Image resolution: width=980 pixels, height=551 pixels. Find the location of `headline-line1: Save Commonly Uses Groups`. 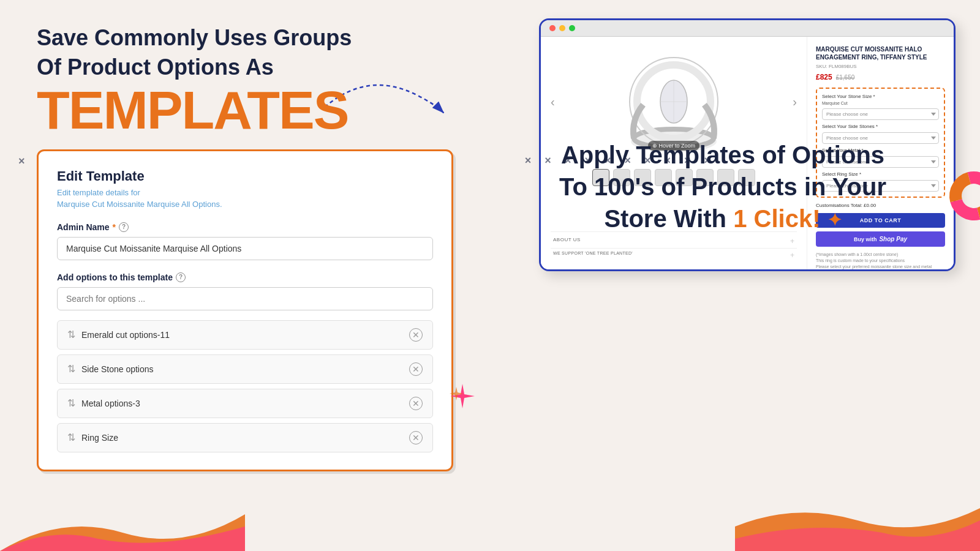

headline-line1: Save Commonly Uses Groups is located at coordinates (245, 38).